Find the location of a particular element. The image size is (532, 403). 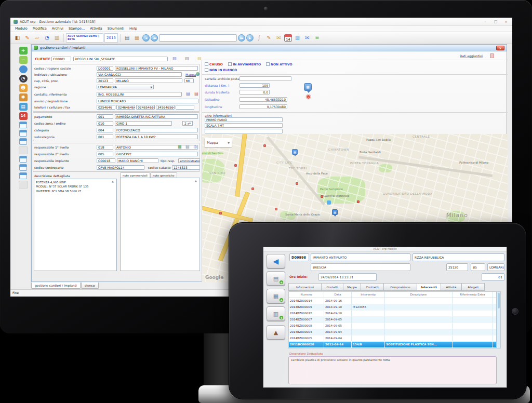

inner-window-titlebar: gestione cantieri / impianti × is located at coordinates (269, 48).